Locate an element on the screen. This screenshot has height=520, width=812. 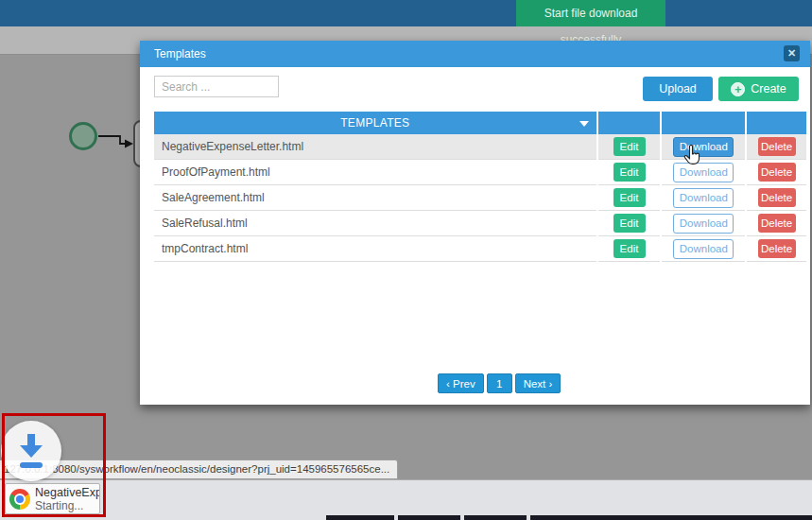
sort-caret-icon is located at coordinates (584, 124).